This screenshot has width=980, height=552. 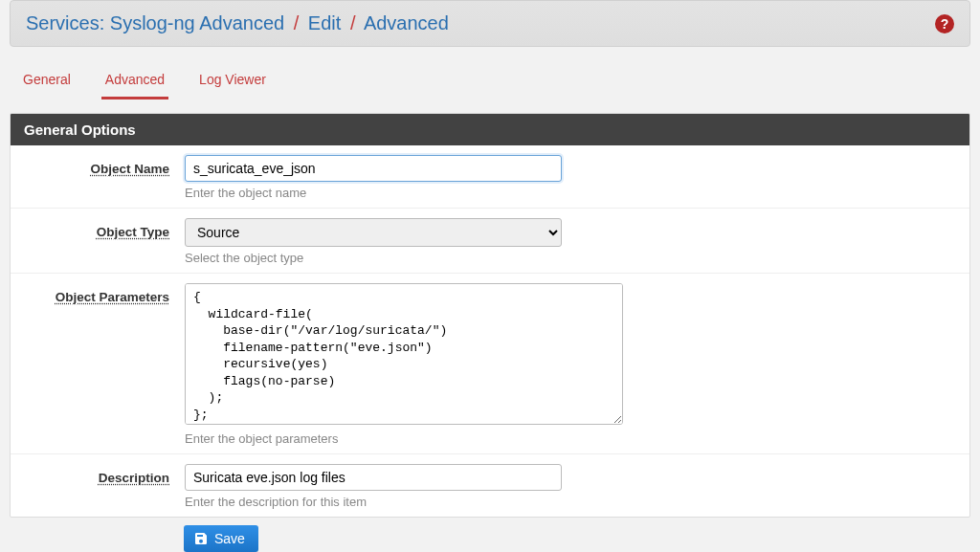 I want to click on help-object-type: Select the object type, so click(x=373, y=258).